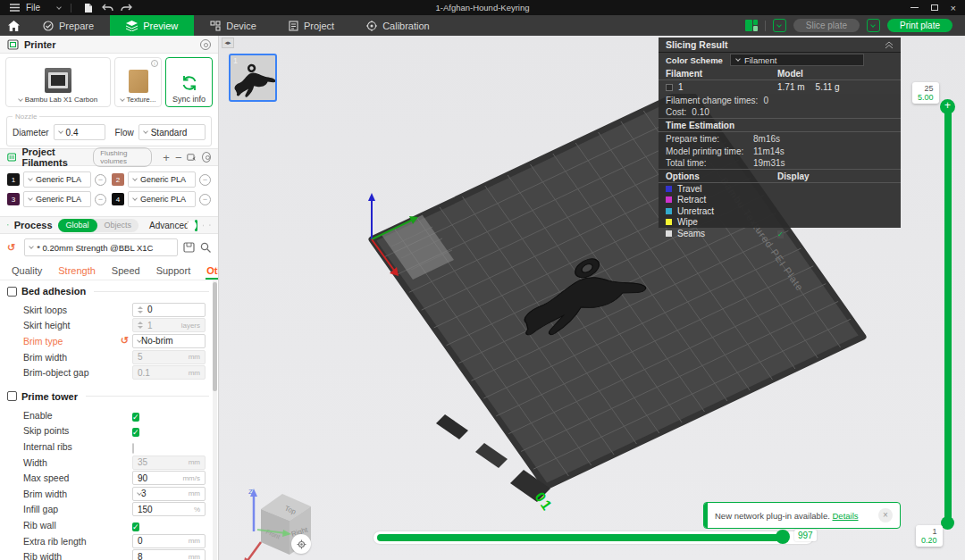 The width and height of the screenshot is (965, 560). What do you see at coordinates (57, 199) in the screenshot?
I see `filament-select-3: Generic PLA` at bounding box center [57, 199].